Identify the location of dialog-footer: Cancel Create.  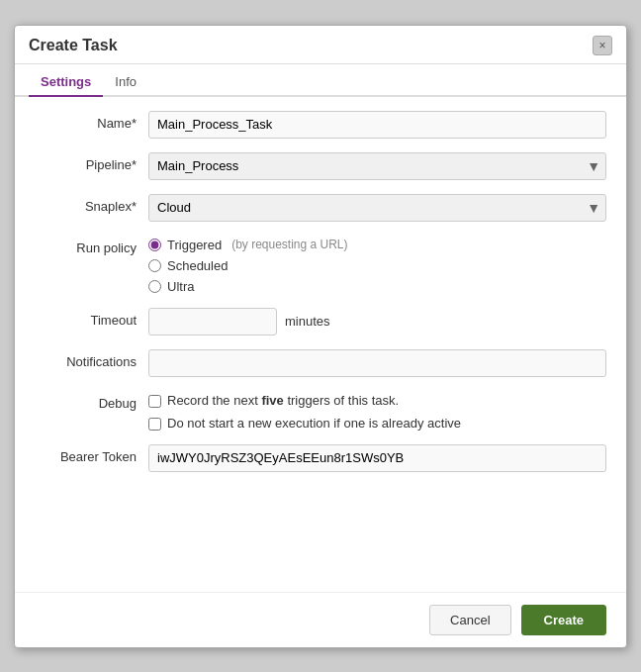
(320, 620).